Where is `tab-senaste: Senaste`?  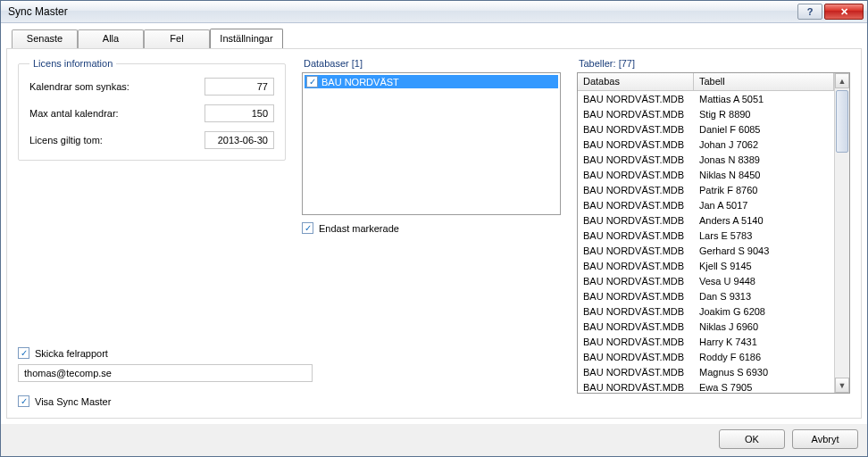
tab-senaste: Senaste is located at coordinates (45, 39).